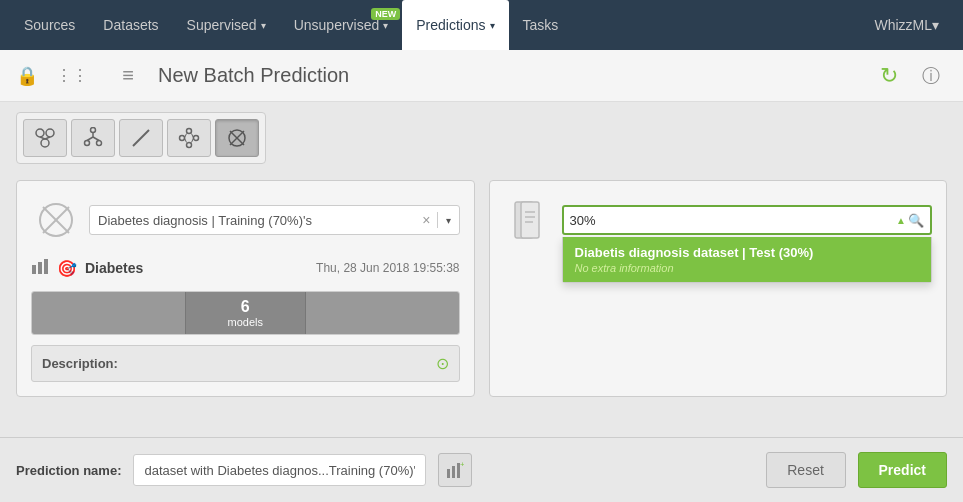 This screenshot has width=963, height=502. Describe the element at coordinates (222, 25) in the screenshot. I see `nav-label-supervised: Supervised` at that location.